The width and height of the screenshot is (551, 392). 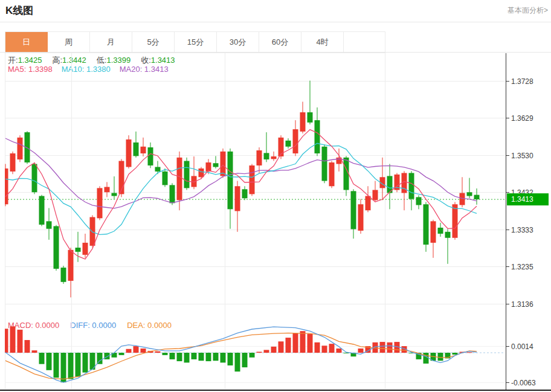 I want to click on price-axis-label: 1.3333, so click(x=522, y=230).